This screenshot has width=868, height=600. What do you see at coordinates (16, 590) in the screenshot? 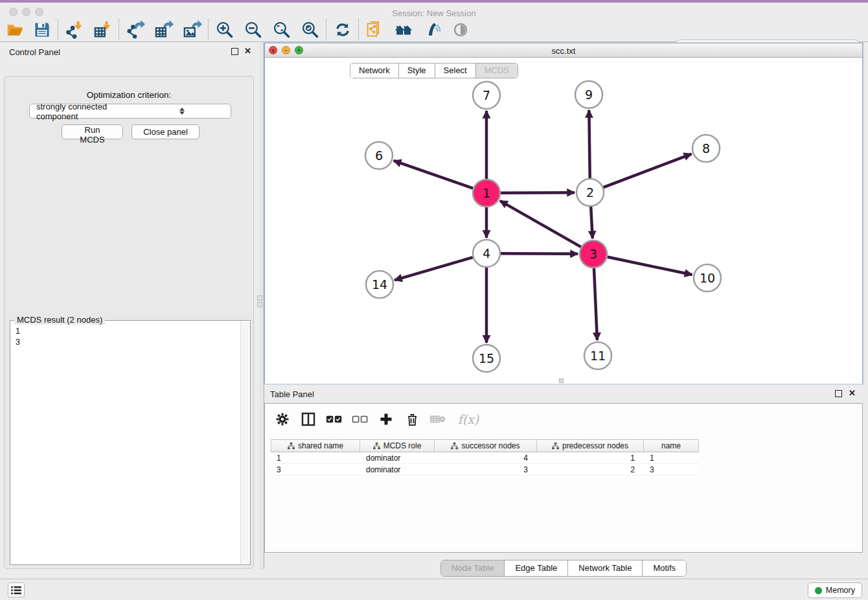
I see `task-history-button` at bounding box center [16, 590].